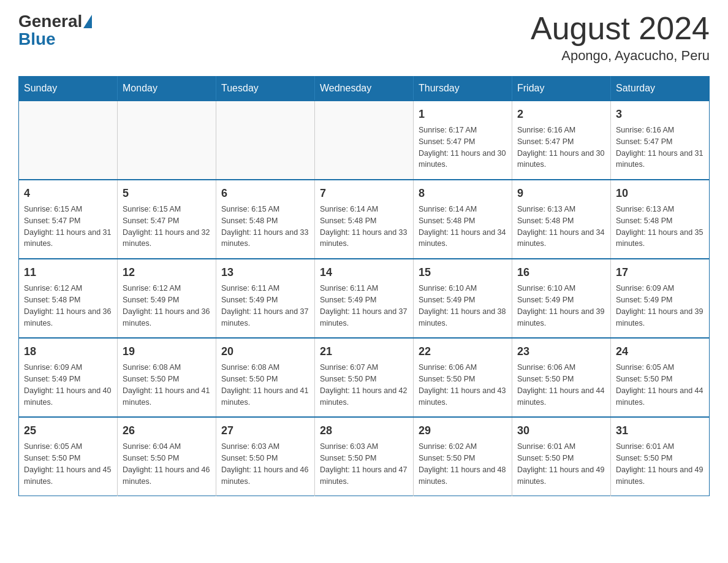  Describe the element at coordinates (364, 193) in the screenshot. I see `day-number: 7` at that location.